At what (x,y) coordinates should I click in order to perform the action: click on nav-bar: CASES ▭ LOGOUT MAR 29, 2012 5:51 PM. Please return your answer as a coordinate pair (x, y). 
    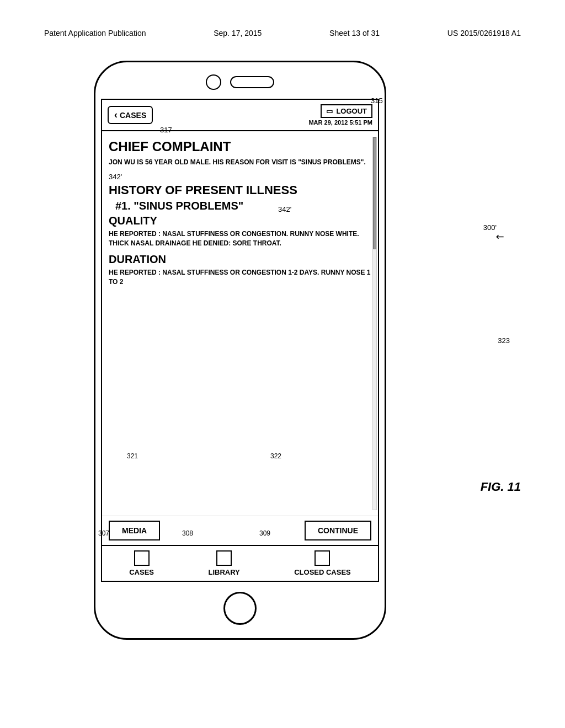
    Looking at the image, I should click on (240, 116).